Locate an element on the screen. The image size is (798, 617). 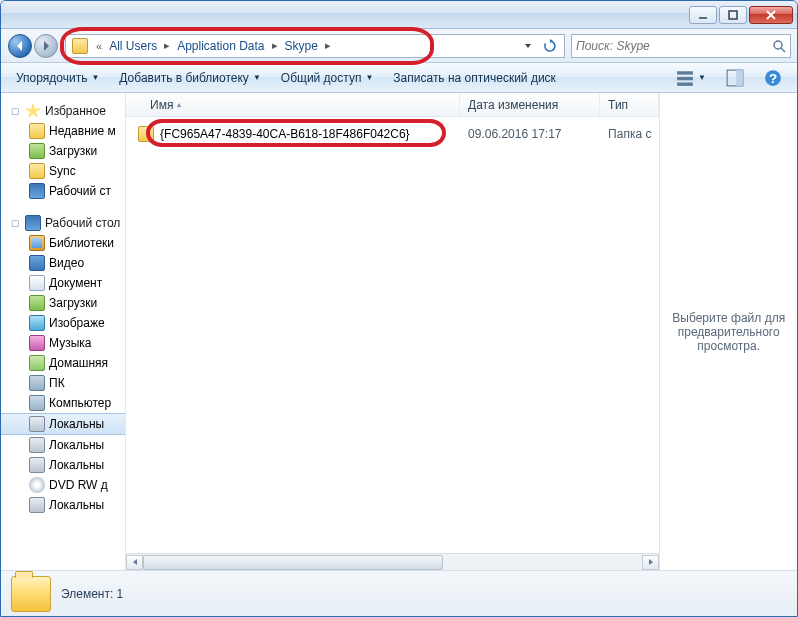
breadcrumb-all-users: All Users is located at coordinates (133, 46).